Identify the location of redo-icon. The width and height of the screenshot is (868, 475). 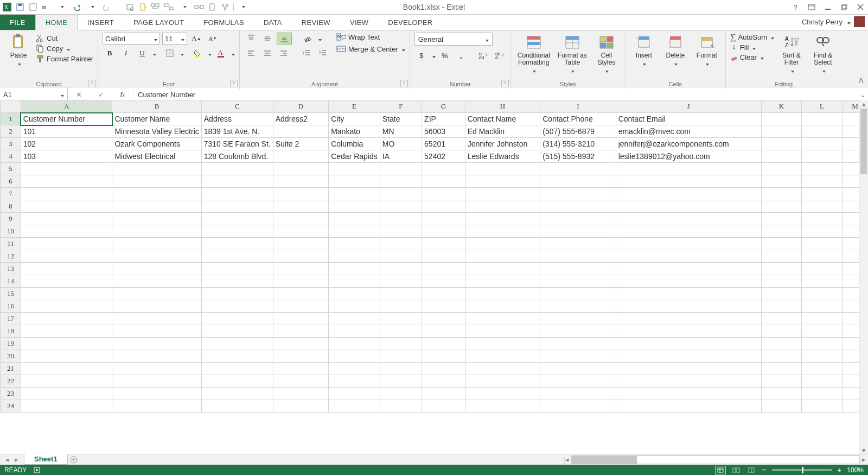
(107, 7).